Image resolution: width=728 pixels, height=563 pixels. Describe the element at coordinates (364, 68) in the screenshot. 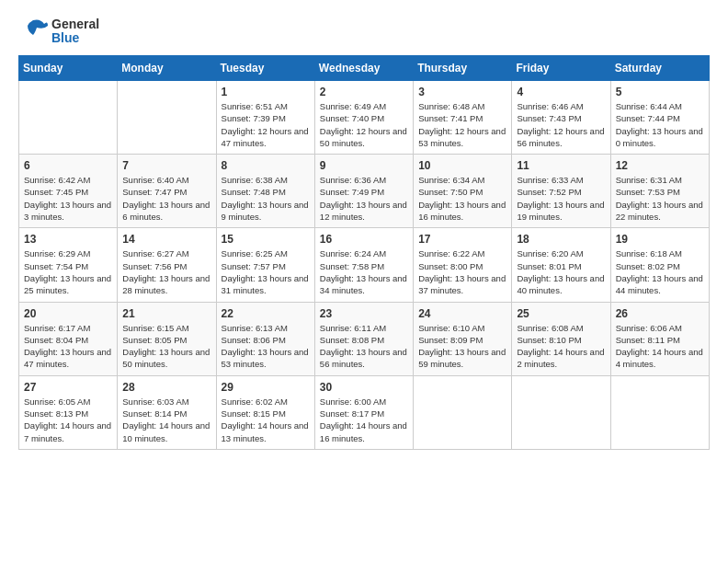

I see `weekday-header-row: SundayMondayTuesdayWednesdayThursdayFrid…` at that location.